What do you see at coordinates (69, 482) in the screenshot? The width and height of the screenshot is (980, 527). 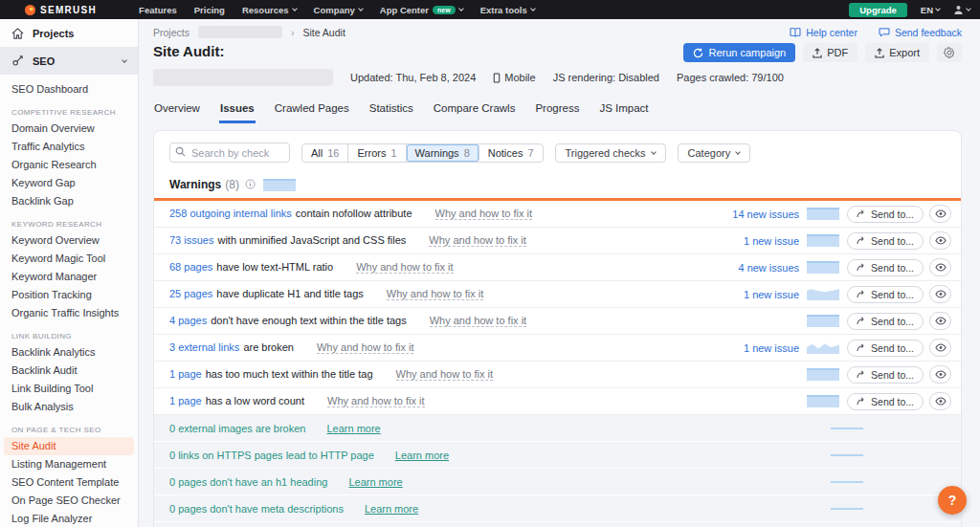 I see `sidebar-item-seo-content-template: SEO Content Template` at bounding box center [69, 482].